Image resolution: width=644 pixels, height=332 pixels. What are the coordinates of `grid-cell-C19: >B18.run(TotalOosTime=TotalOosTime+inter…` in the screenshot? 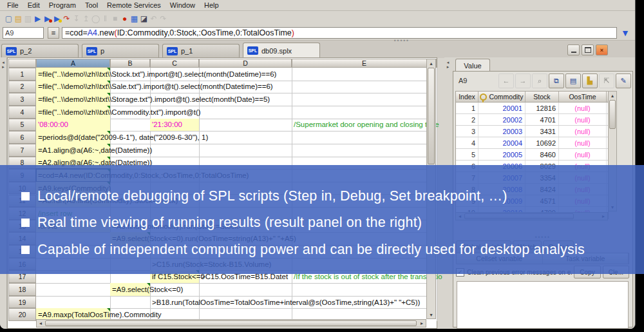 It's located at (175, 302).